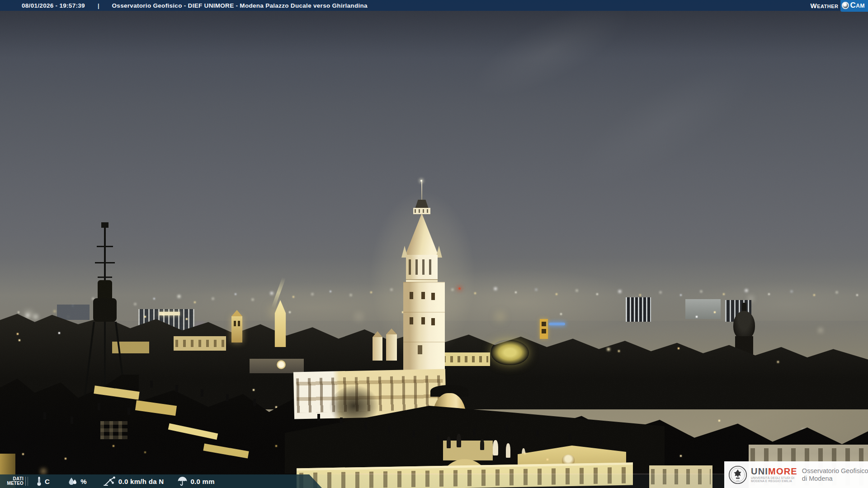 The image size is (868, 488). What do you see at coordinates (27, 481) in the screenshot?
I see `label-divider` at bounding box center [27, 481].